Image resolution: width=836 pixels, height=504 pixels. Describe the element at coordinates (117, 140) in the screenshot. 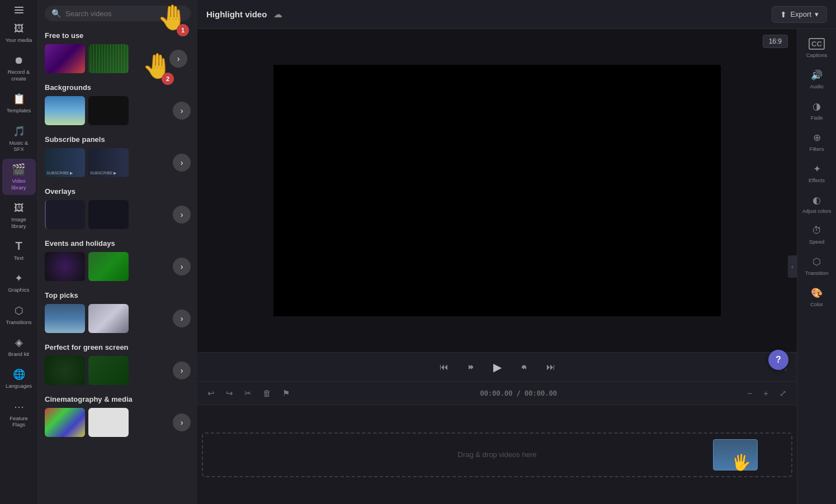

I see `section-title-subscribe-panels: Subscribe panels` at that location.